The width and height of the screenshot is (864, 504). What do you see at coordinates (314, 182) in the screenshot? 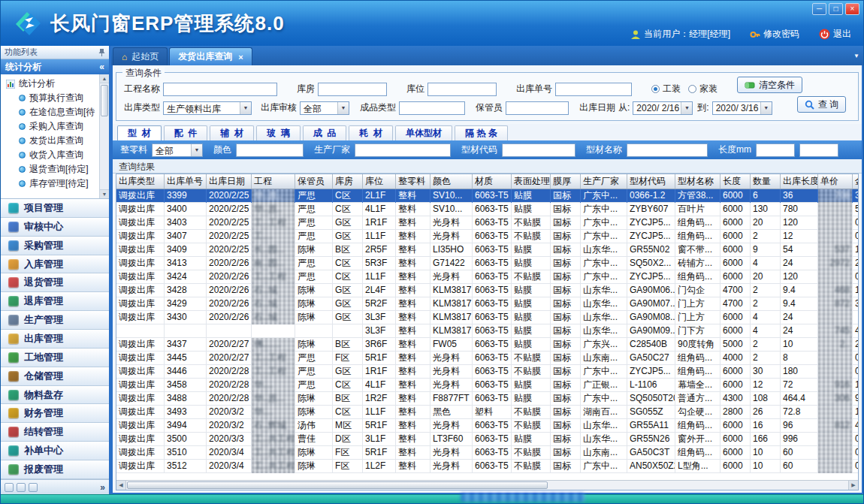
I see `column-header: 保管员` at bounding box center [314, 182].